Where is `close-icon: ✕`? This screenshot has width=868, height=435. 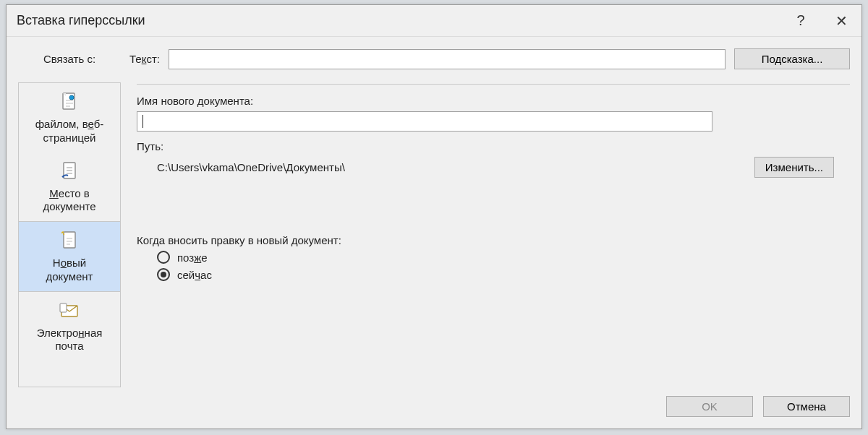
close-icon: ✕ is located at coordinates (842, 21).